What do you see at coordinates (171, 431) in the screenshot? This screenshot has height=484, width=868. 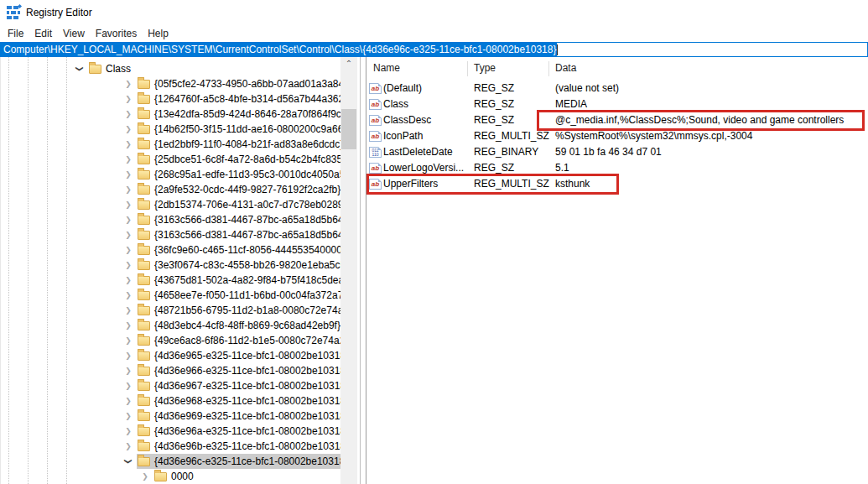 I see `tree-node-4d36e96a: ❯{4d36e96a-e325-11ce-bfc1-08002be10318}` at bounding box center [171, 431].